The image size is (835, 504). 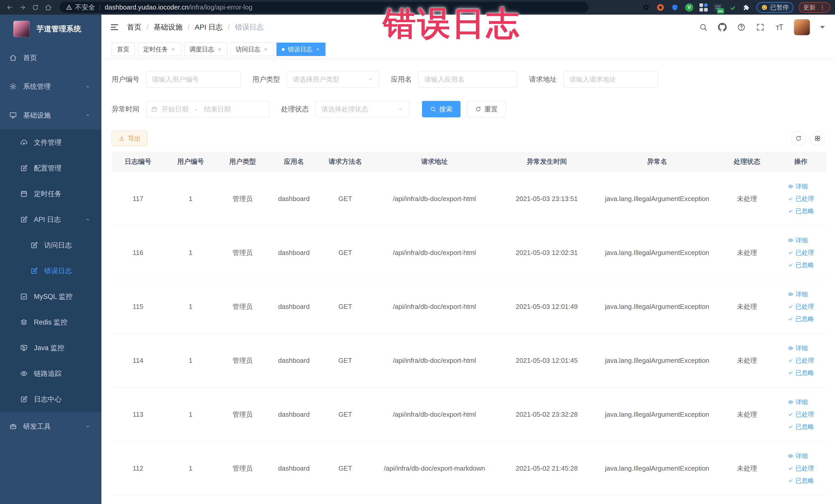 What do you see at coordinates (660, 7) in the screenshot?
I see `extension-orange-icon` at bounding box center [660, 7].